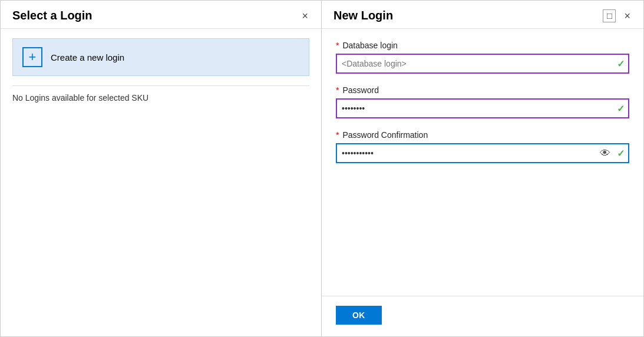 The image size is (644, 337). What do you see at coordinates (483, 316) in the screenshot?
I see `right-panel-footer: OK` at bounding box center [483, 316].